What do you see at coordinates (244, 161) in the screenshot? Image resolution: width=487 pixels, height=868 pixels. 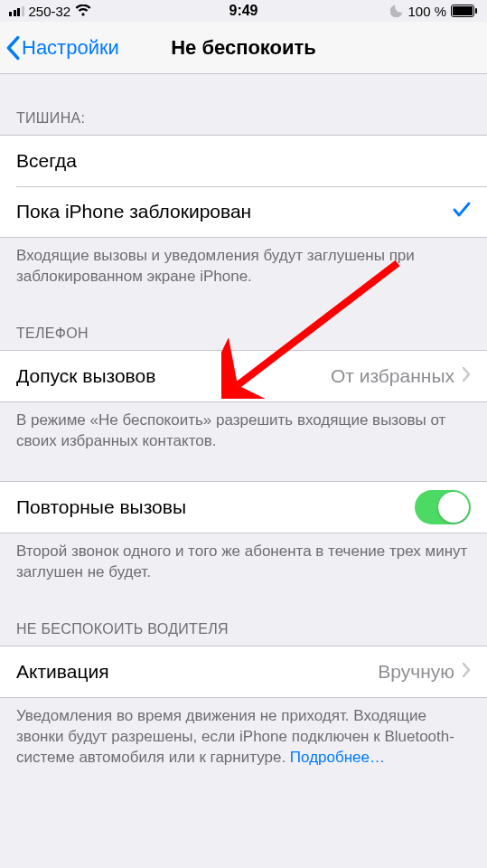 I see `silence-always-label: Всегда` at bounding box center [244, 161].